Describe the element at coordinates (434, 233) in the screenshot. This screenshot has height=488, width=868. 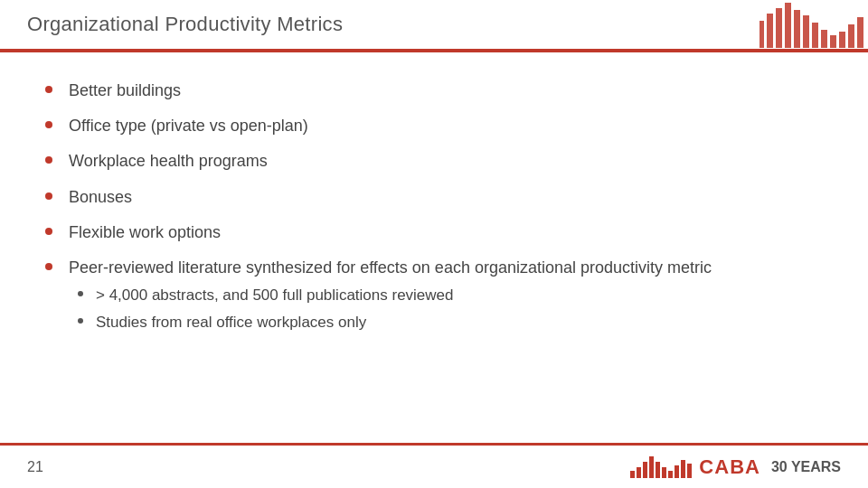
I see `list-item: Flexible work options` at that location.